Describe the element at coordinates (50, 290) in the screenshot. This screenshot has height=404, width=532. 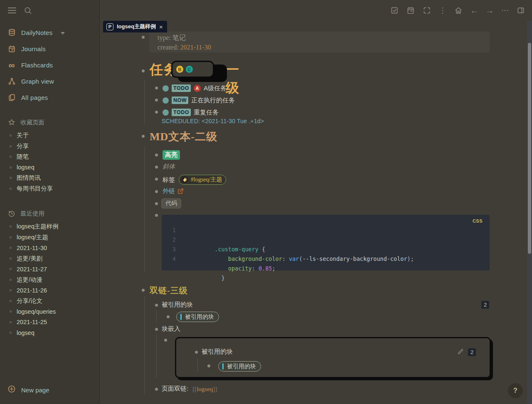
I see `sidebar-recent-item: 2021-11-26` at that location.